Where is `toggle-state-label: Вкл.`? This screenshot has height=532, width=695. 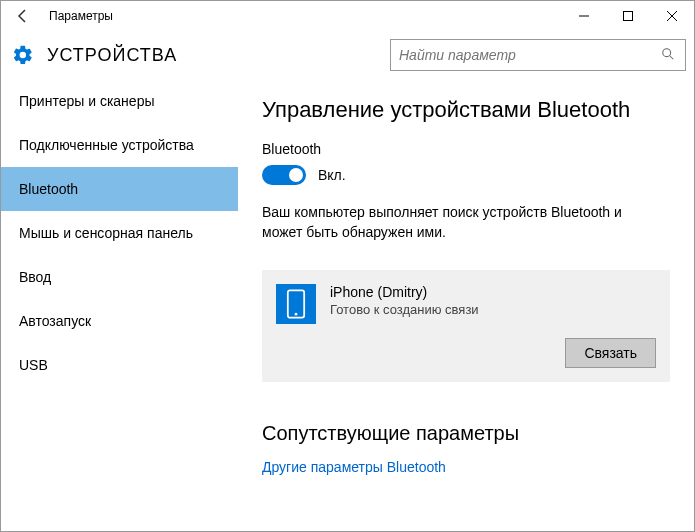 toggle-state-label: Вкл. is located at coordinates (332, 175).